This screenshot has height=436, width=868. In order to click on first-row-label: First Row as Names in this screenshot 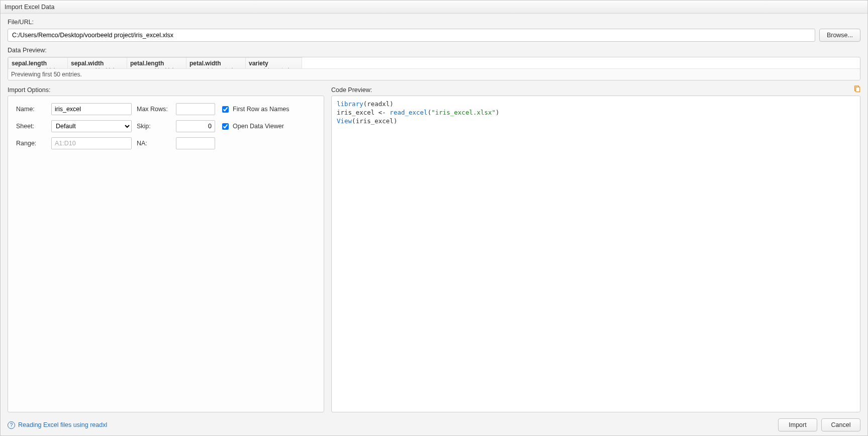, I will do `click(261, 109)`.